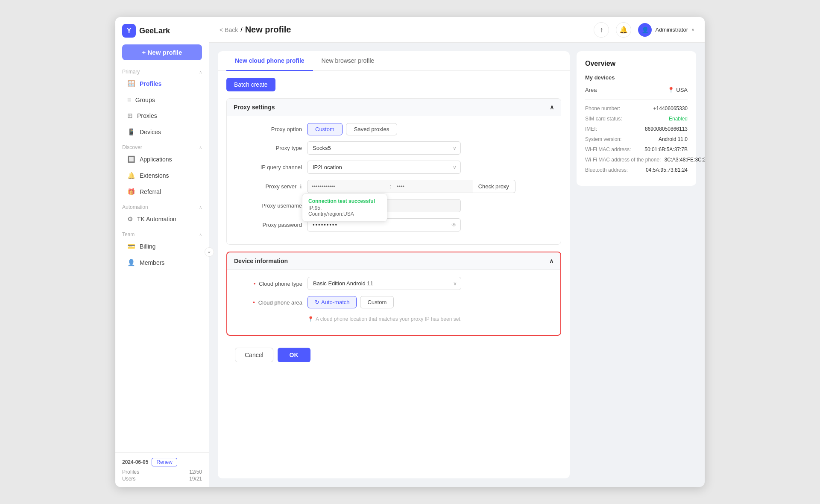  Describe the element at coordinates (270, 61) in the screenshot. I see `tab-cloud-phone: New cloud phone profile` at that location.